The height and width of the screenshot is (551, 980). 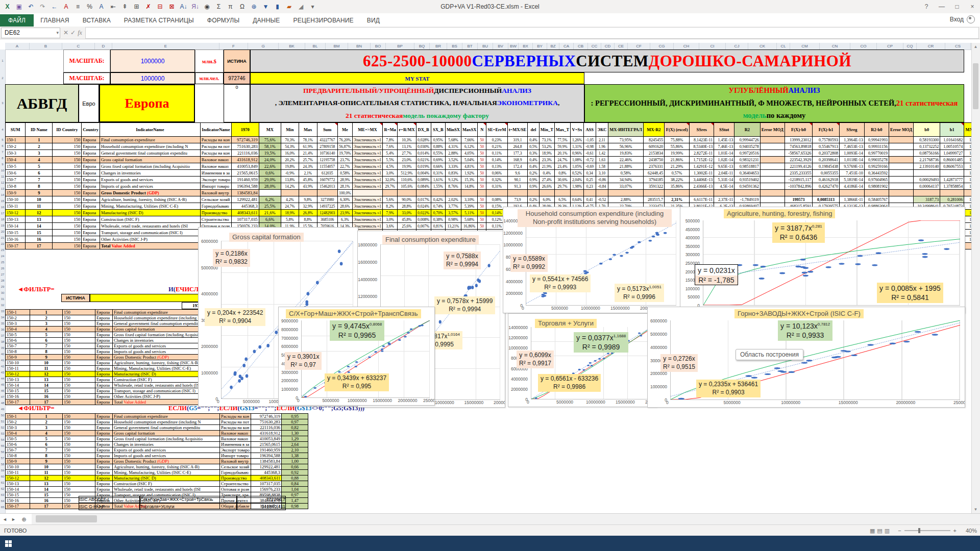 What do you see at coordinates (899, 531) in the screenshot?
I see `zoom-out-button: −` at bounding box center [899, 531].